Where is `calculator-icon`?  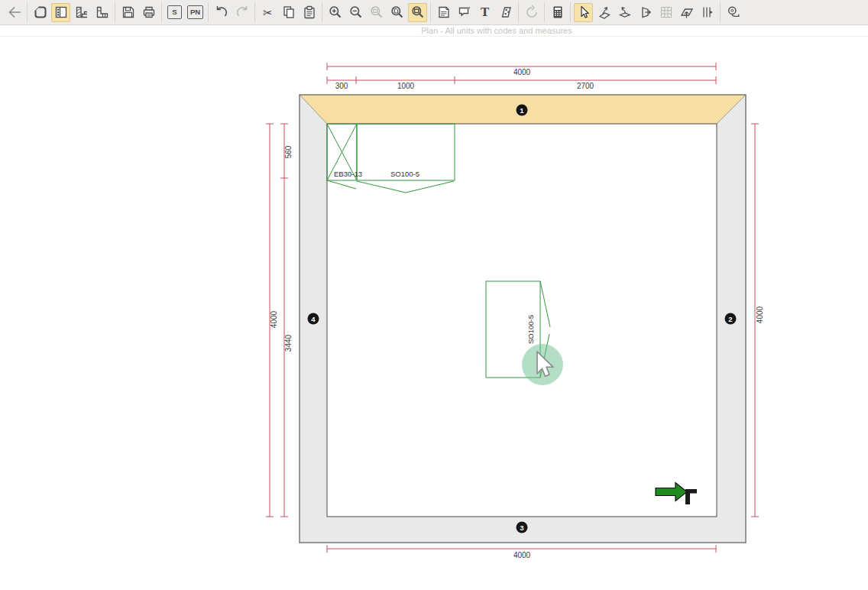
calculator-icon is located at coordinates (558, 12).